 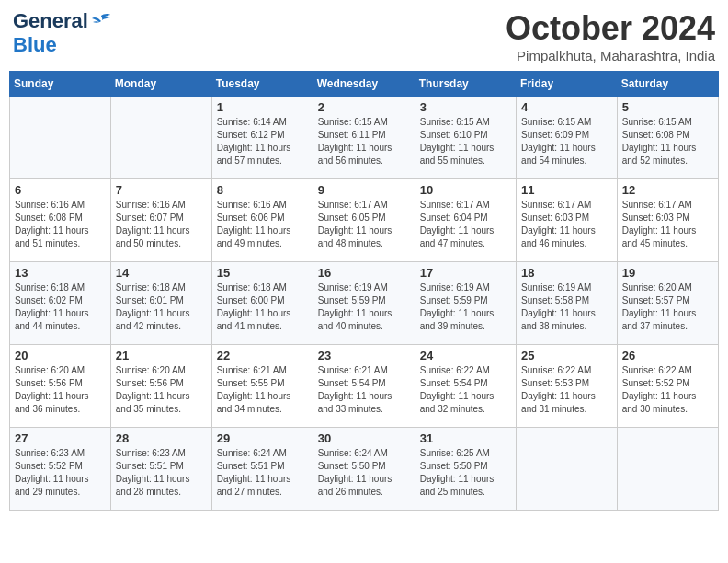 What do you see at coordinates (567, 85) in the screenshot?
I see `weekday-header-friday: Friday` at bounding box center [567, 85].